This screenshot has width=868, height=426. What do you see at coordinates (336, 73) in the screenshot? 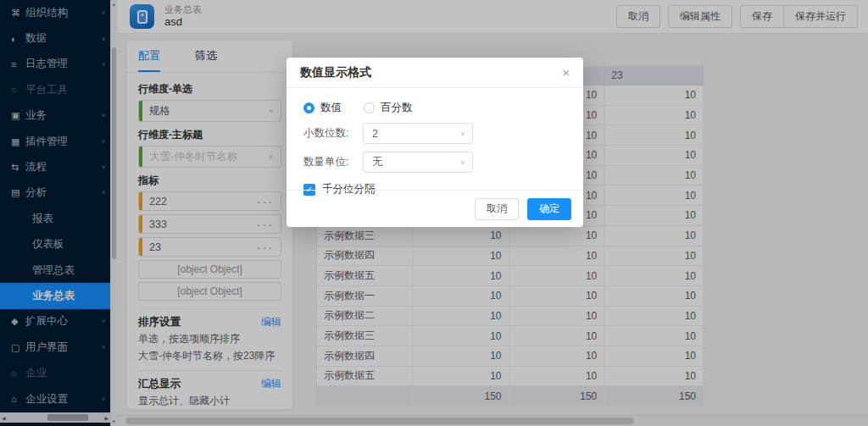
I see `modal-title: 数值显示格式` at bounding box center [336, 73].